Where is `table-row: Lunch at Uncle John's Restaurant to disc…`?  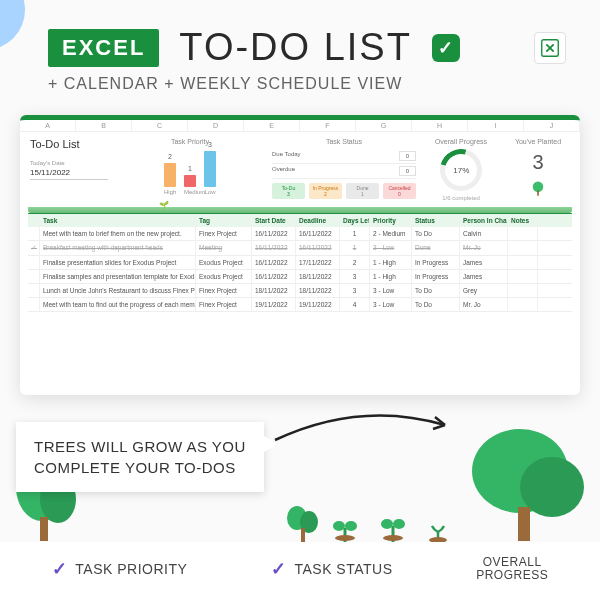 table-row: Lunch at Uncle John's Restaurant to disc… is located at coordinates (300, 291).